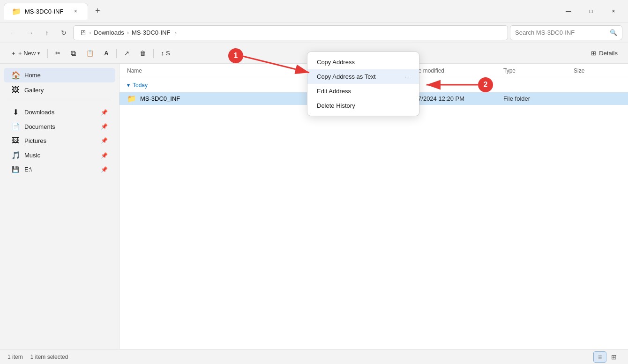  What do you see at coordinates (314, 11) in the screenshot?
I see `title-bar: 📁 MS-3DC0-INF × + — □ ×` at bounding box center [314, 11].